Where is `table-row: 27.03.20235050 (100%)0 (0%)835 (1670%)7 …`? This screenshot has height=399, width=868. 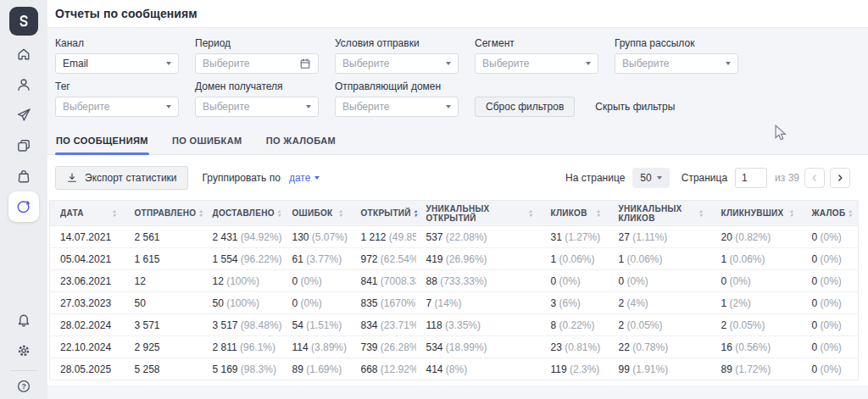
table-row: 27.03.20235050 (100%)0 (0%)835 (1670%)7 … is located at coordinates (454, 303).